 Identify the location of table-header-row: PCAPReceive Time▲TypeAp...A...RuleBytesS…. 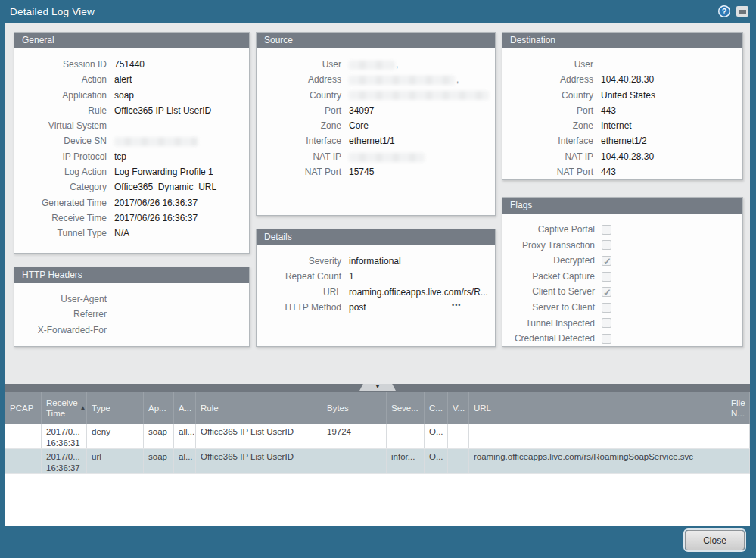
(378, 408).